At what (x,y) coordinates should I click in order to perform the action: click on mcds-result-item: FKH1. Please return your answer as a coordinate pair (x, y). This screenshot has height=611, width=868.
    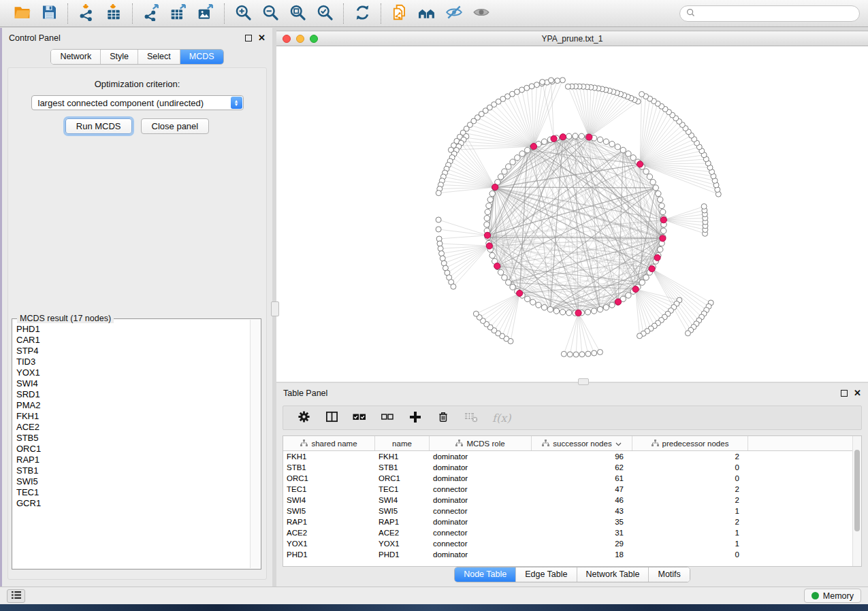
    Looking at the image, I should click on (131, 416).